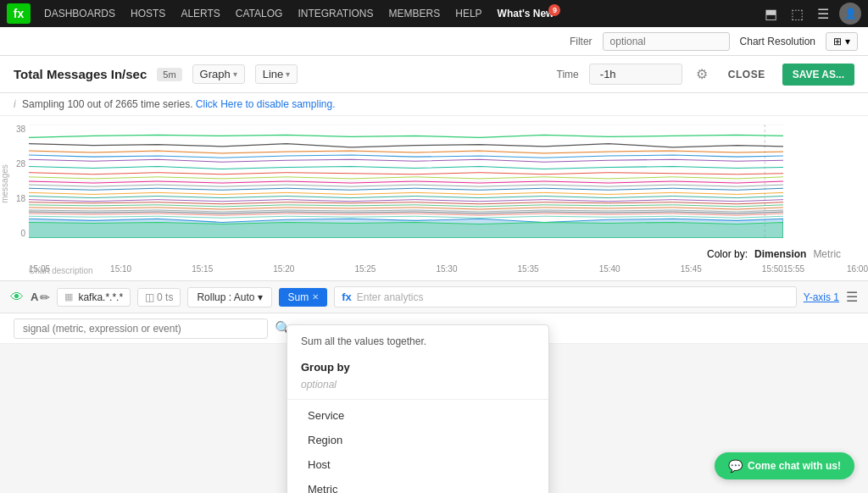  Describe the element at coordinates (636, 75) in the screenshot. I see `time-value: -1h` at that location.